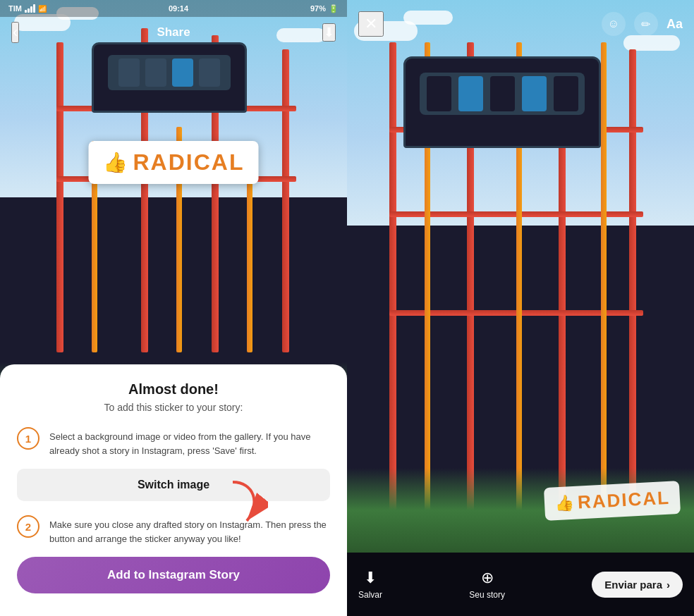  I want to click on step-1-circle: 1, so click(28, 438).